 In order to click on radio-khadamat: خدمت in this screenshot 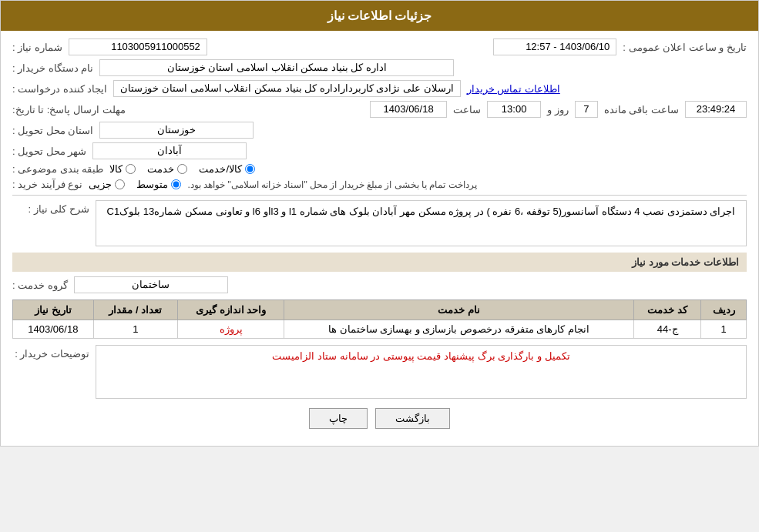, I will do `click(167, 169)`.